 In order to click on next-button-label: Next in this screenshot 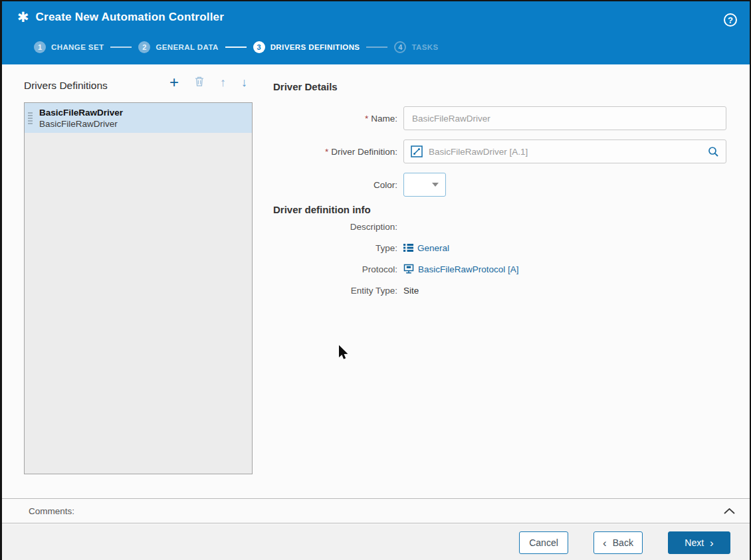, I will do `click(694, 543)`.